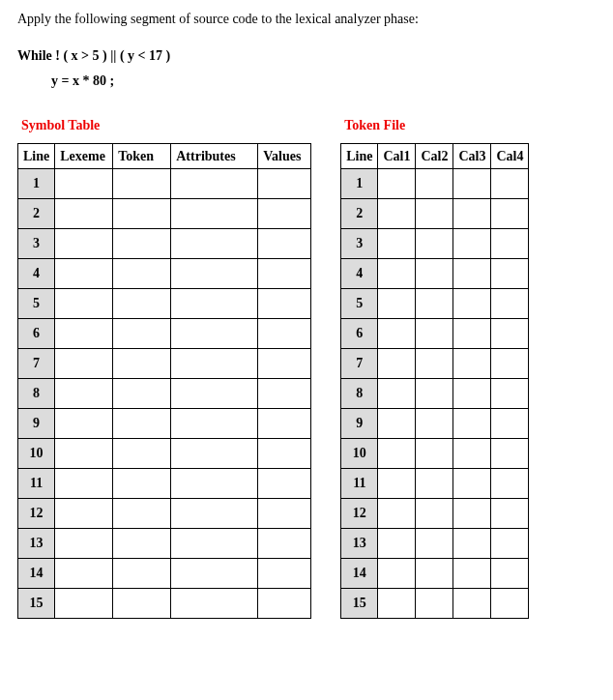 The height and width of the screenshot is (700, 613). What do you see at coordinates (37, 394) in the screenshot?
I see `line-number-cell: 8` at bounding box center [37, 394].